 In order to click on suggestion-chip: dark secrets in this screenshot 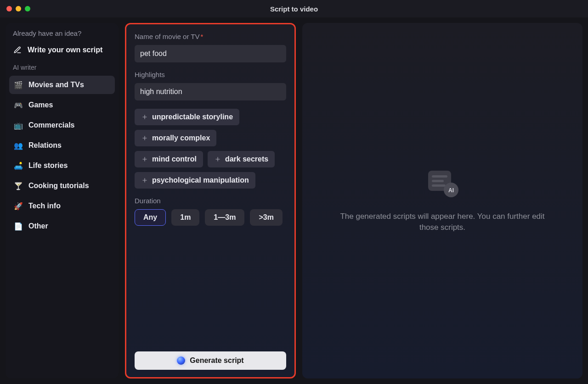, I will do `click(241, 159)`.